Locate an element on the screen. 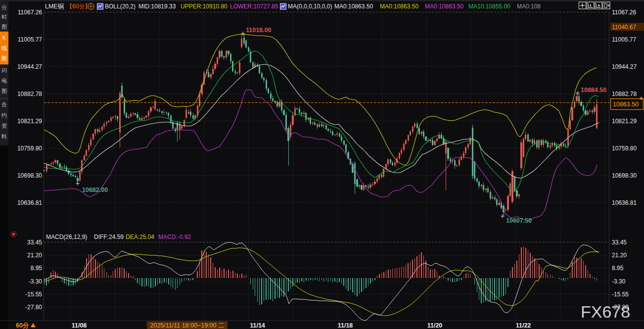 The image size is (644, 329). svg-text: 电 is located at coordinates (4, 81).